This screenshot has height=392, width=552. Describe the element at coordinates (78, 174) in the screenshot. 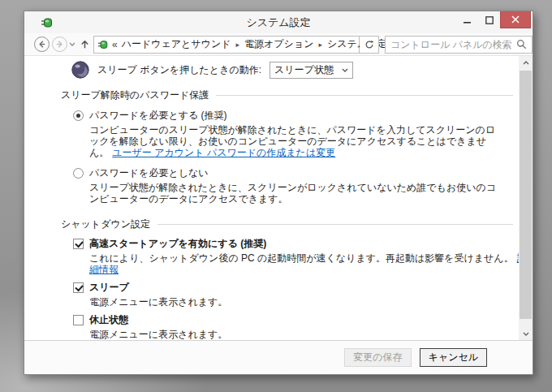

I see `no-password-radio` at that location.